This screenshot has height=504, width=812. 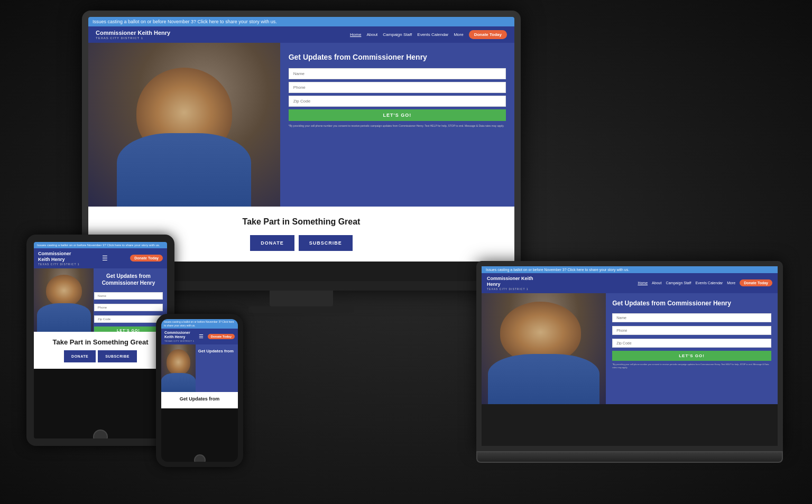 What do you see at coordinates (643, 283) in the screenshot?
I see `laptop-nav-home: Home` at bounding box center [643, 283].